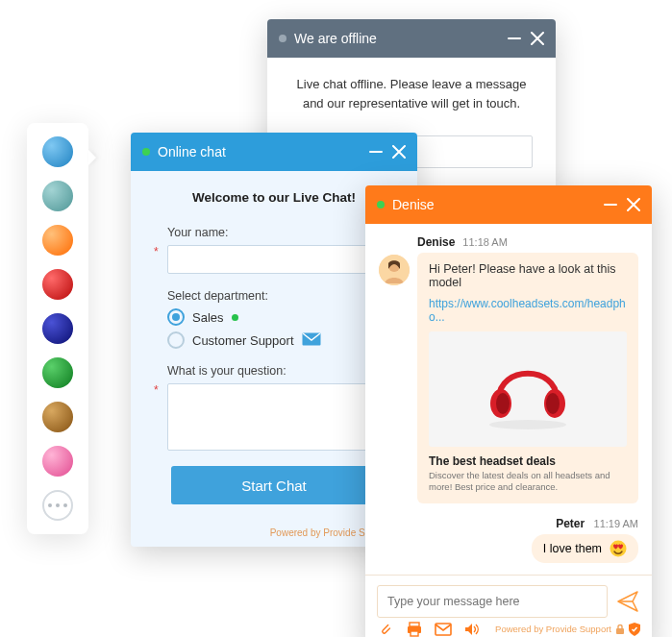 This screenshot has width=672, height=637. What do you see at coordinates (275, 485) in the screenshot?
I see `start-chat-button: Start Chat` at bounding box center [275, 485].